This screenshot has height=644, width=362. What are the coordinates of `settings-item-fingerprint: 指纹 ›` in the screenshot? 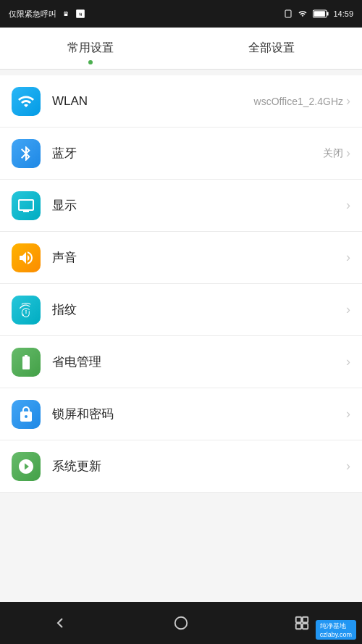 It's located at (181, 310).